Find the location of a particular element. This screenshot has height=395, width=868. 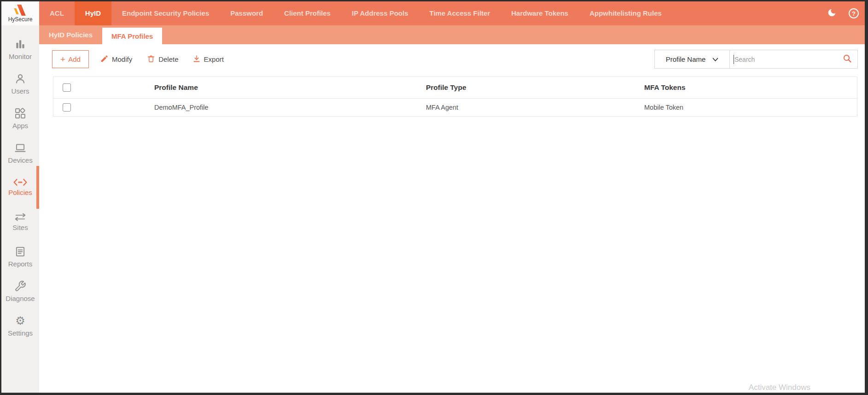

profiles-table: Profile Name Profile Type MFA Tokens Dem… is located at coordinates (455, 97).